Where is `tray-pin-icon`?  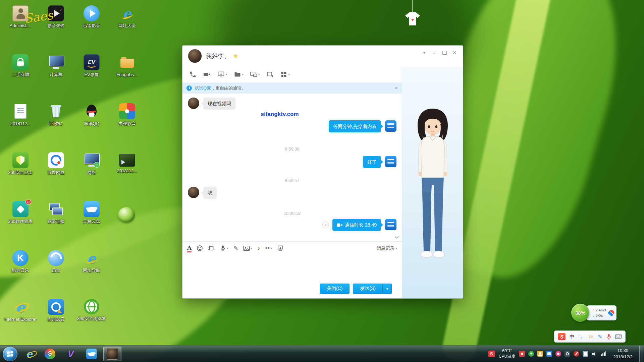 tray-pin-icon is located at coordinates (576, 354).